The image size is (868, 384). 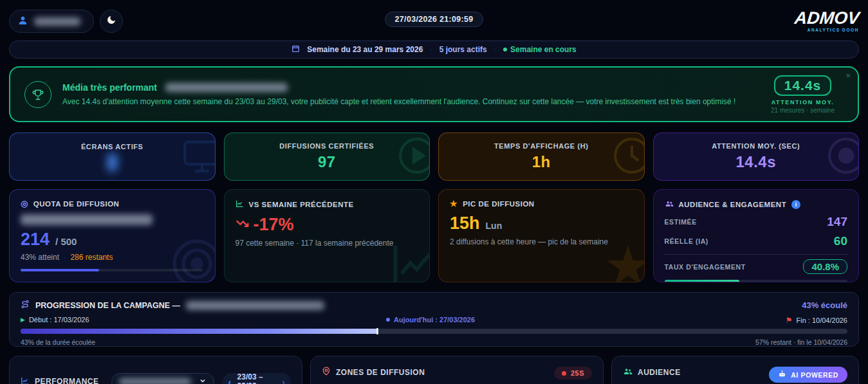 I want to click on calendar-icon, so click(x=296, y=50).